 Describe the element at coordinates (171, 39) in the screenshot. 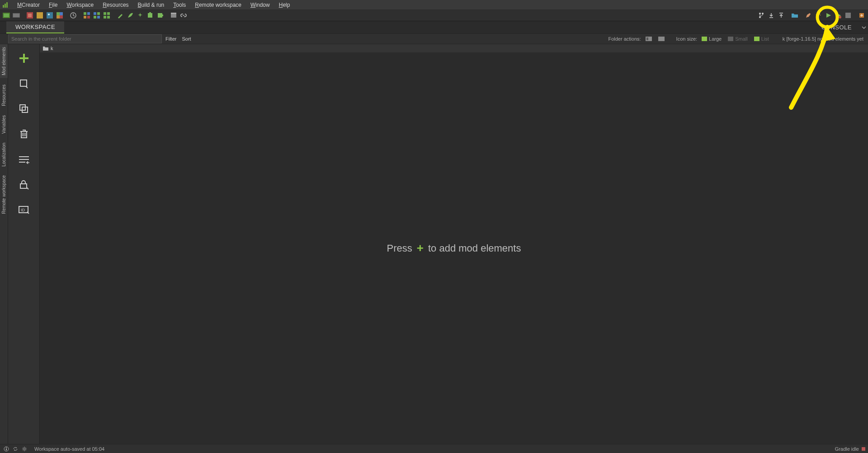

I see `filter-button: Filter` at that location.